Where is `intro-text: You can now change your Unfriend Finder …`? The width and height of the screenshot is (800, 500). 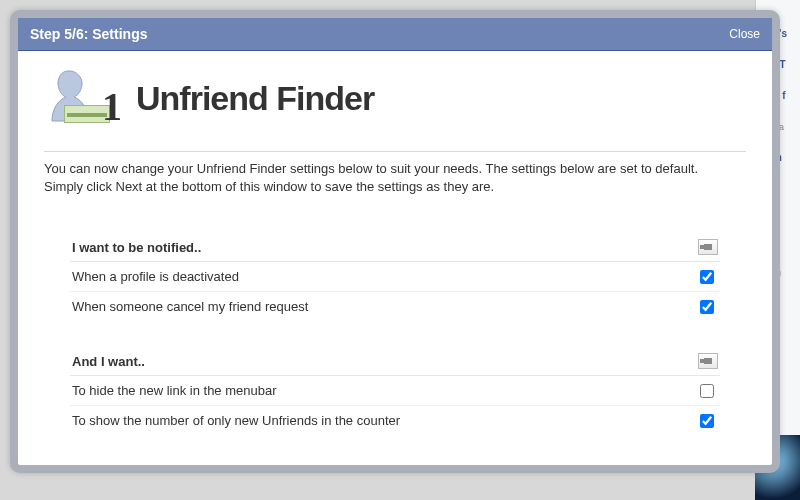
intro-text: You can now change your Unfriend Finder … is located at coordinates (395, 178).